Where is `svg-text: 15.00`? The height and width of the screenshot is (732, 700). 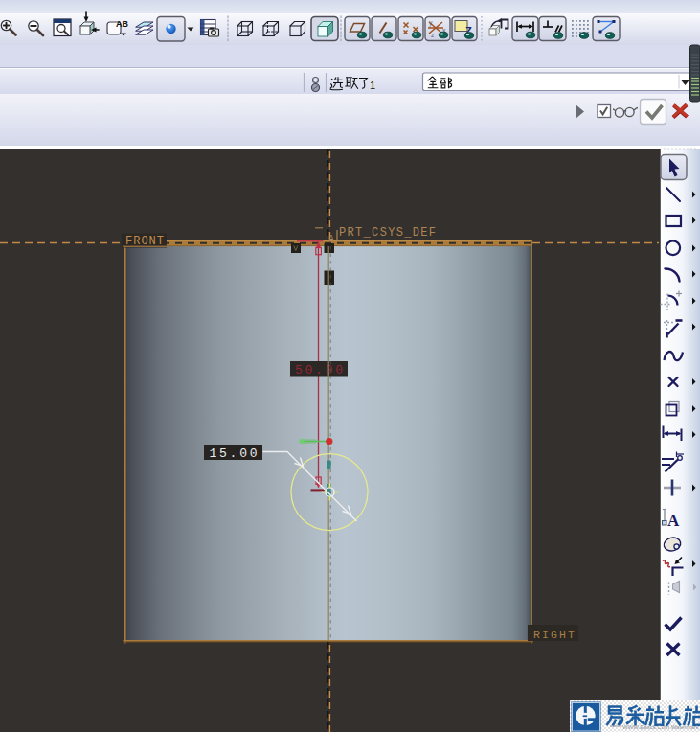
svg-text: 15.00 is located at coordinates (234, 454).